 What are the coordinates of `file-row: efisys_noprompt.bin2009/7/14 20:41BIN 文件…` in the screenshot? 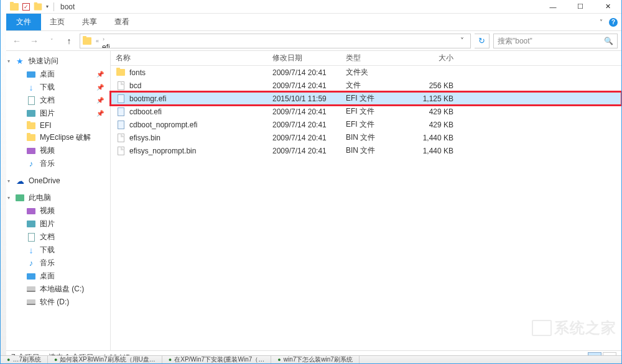 It's located at (366, 150).